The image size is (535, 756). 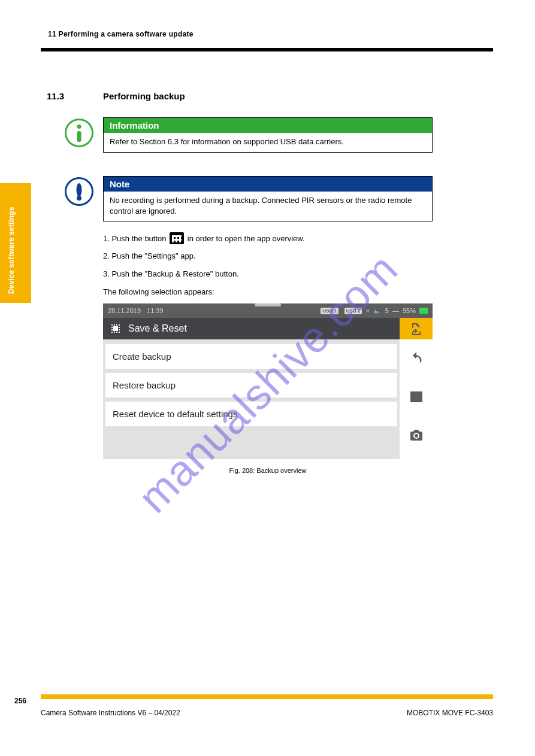 What do you see at coordinates (416, 435) in the screenshot?
I see `camera-button` at bounding box center [416, 435].